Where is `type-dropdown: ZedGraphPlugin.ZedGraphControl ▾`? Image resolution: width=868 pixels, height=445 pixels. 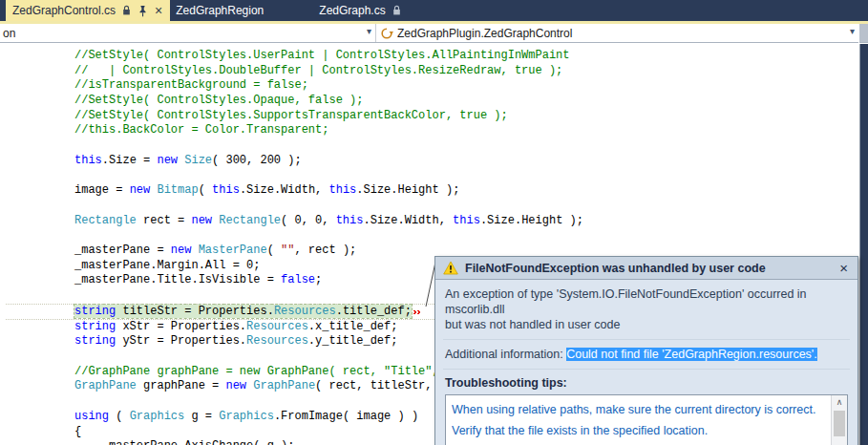
type-dropdown: ZedGraphPlugin.ZedGraphControl ▾ is located at coordinates (617, 32).